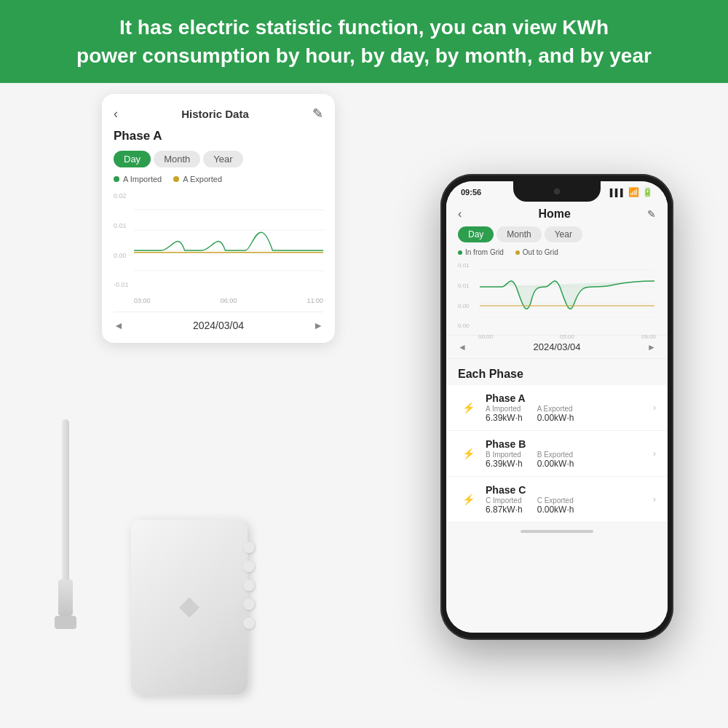  What do you see at coordinates (654, 499) in the screenshot?
I see `phase-c-chevron: ›` at bounding box center [654, 499].